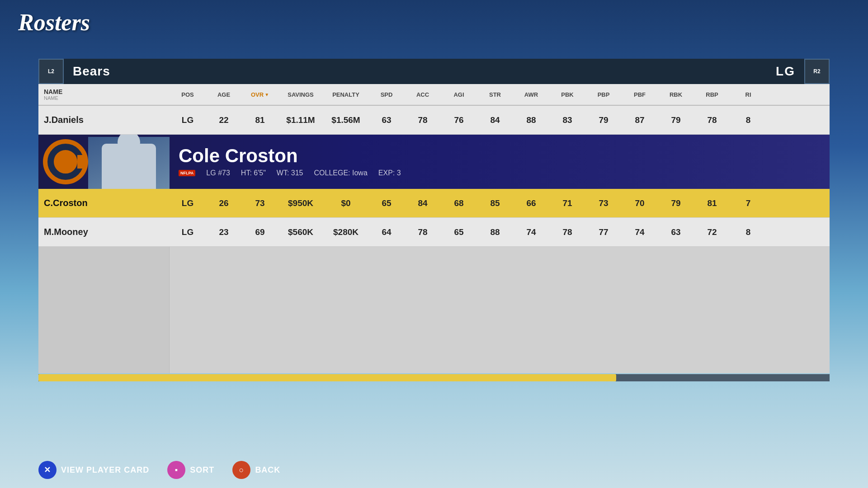 Image resolution: width=868 pixels, height=488 pixels. What do you see at coordinates (188, 94) in the screenshot?
I see `pos-column-header: POS` at bounding box center [188, 94].